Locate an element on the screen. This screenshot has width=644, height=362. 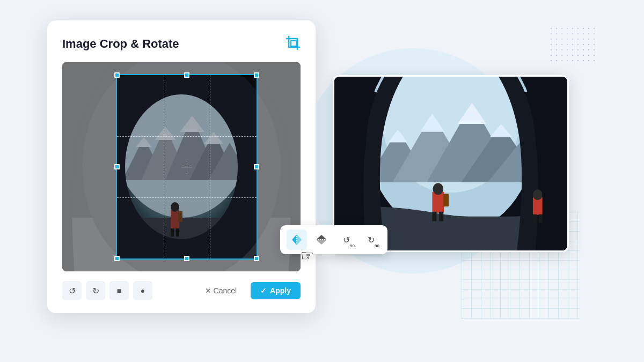
crop-handle-mid-right is located at coordinates (257, 167).